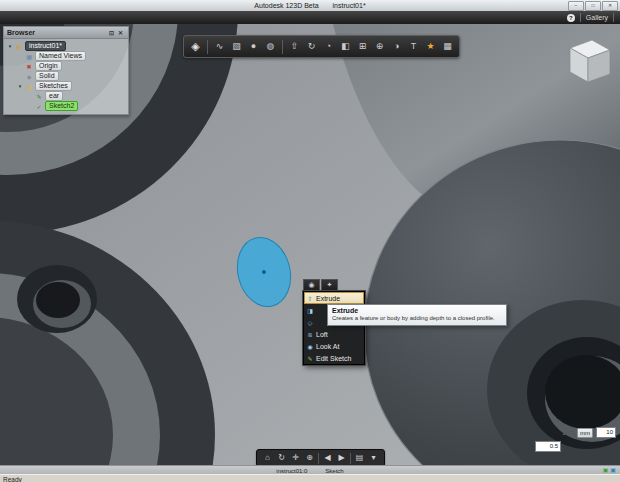 The height and width of the screenshot is (482, 620). I want to click on combine-tool-icon: ⊕, so click(380, 46).